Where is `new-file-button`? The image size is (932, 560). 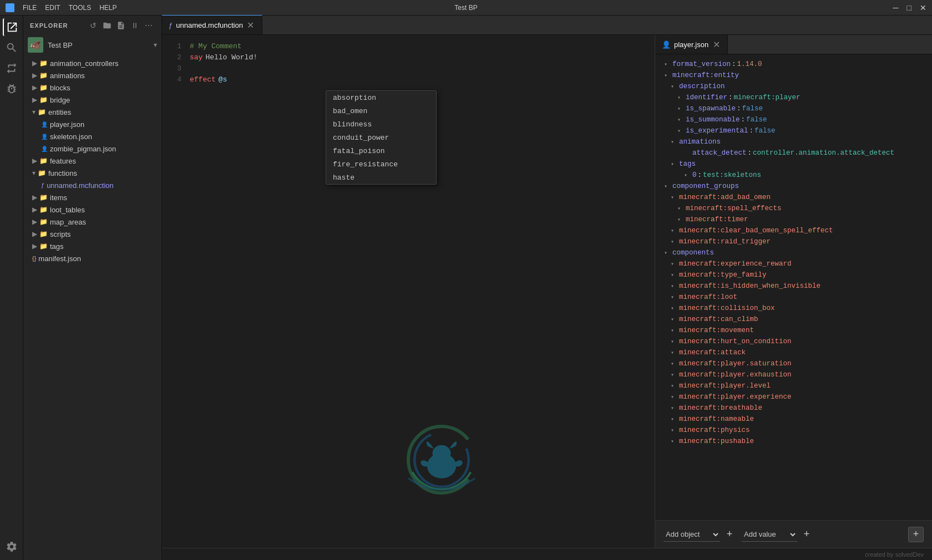 new-file-button is located at coordinates (121, 26).